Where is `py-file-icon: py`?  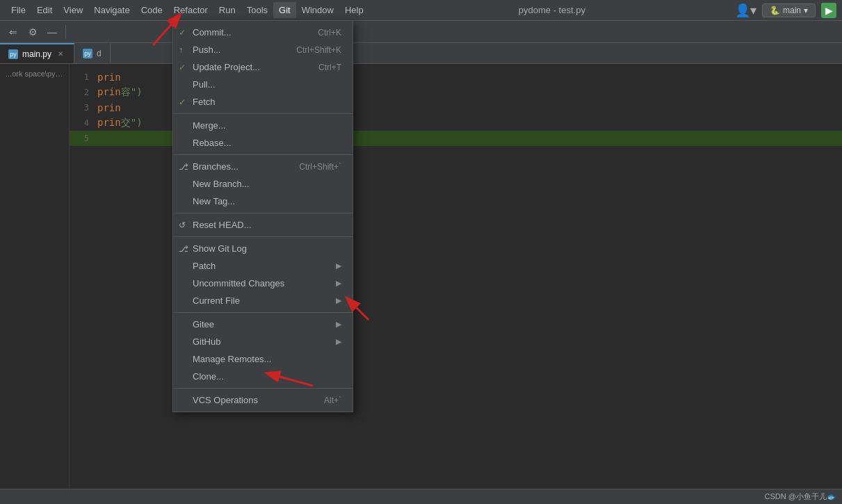
py-file-icon: py is located at coordinates (13, 54).